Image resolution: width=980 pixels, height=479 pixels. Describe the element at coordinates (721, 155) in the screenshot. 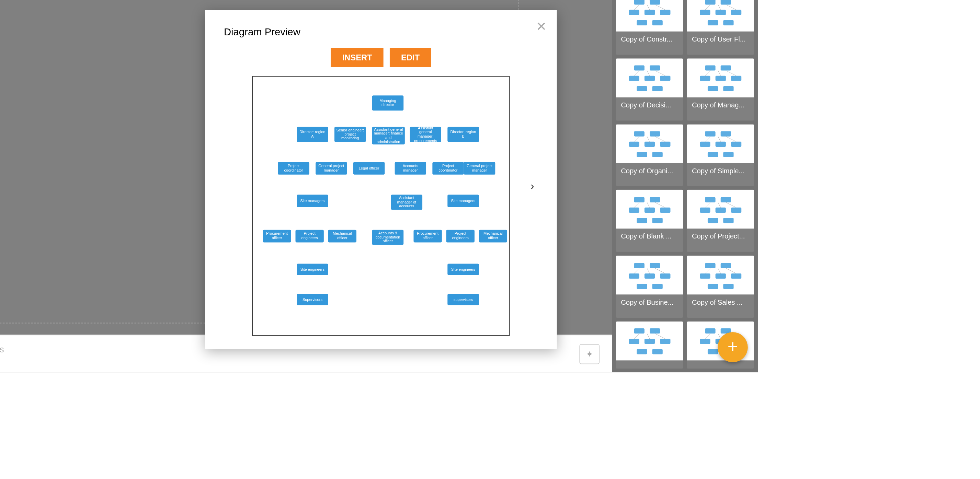

I see `diagram-card: Copy of Simple...` at that location.